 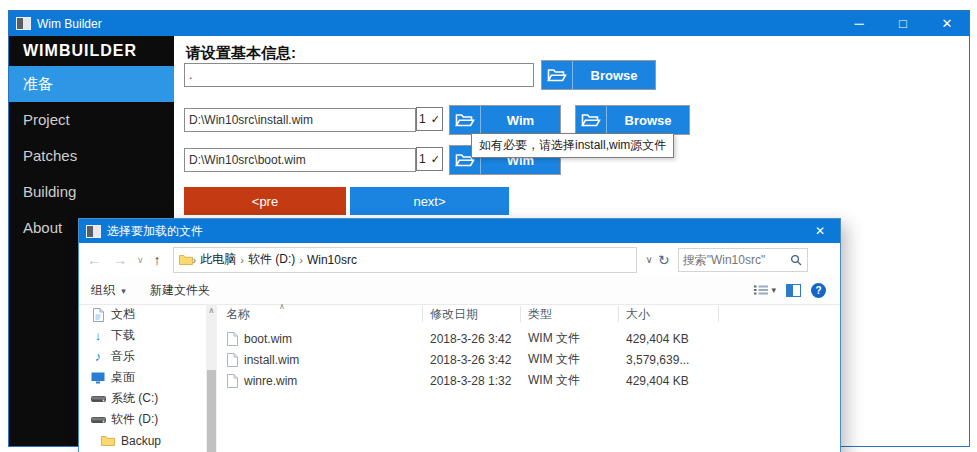 I want to click on folder-tree: 文档 ↓ 下载 ♪ 音乐 桌面, so click(x=147, y=378).